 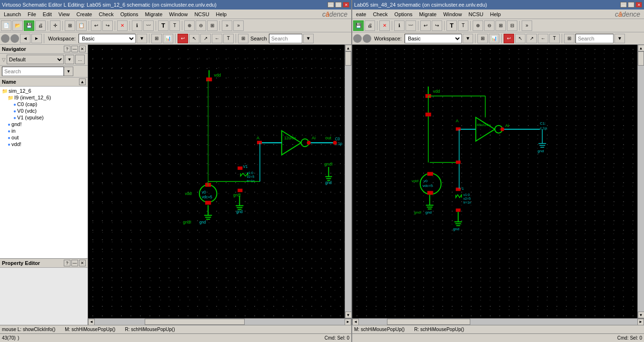 What do you see at coordinates (201, 26) in the screenshot?
I see `tb-zoomout: ⊖` at bounding box center [201, 26].